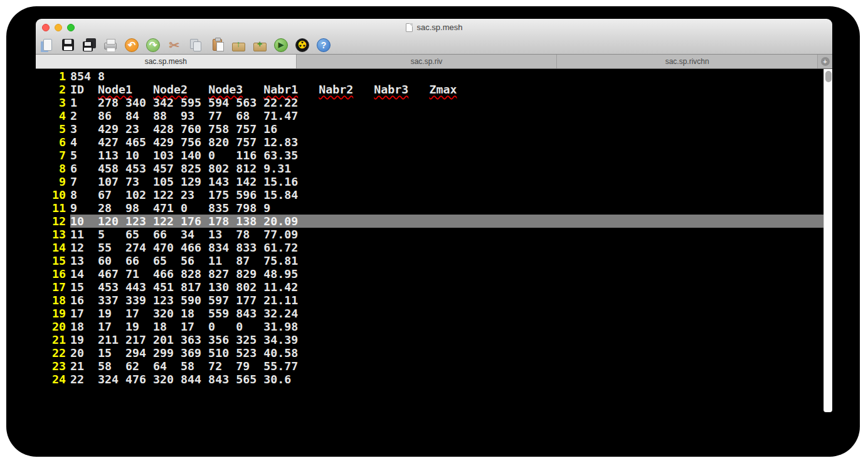 The width and height of the screenshot is (868, 463). Describe the element at coordinates (51, 103) in the screenshot. I see `line-number: 3` at that location.